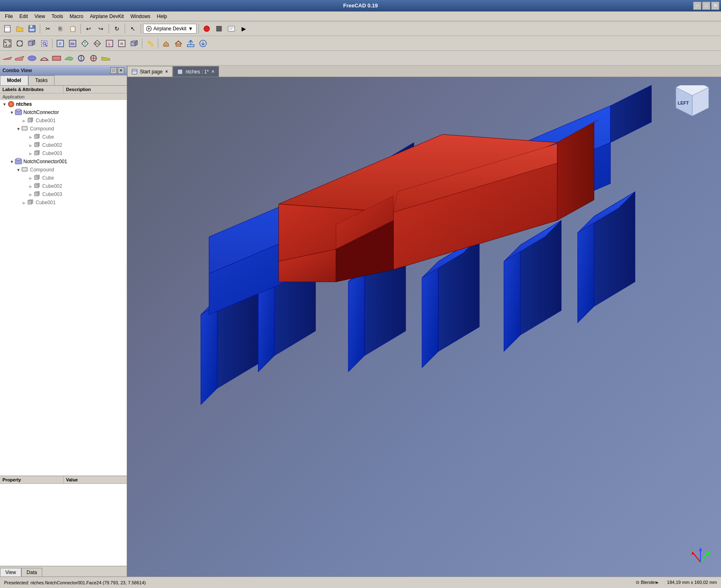 This screenshot has height=588, width=721. What do you see at coordinates (196, 71) in the screenshot?
I see `vp-tab-ntches: ntches : 1* ✕` at bounding box center [196, 71].